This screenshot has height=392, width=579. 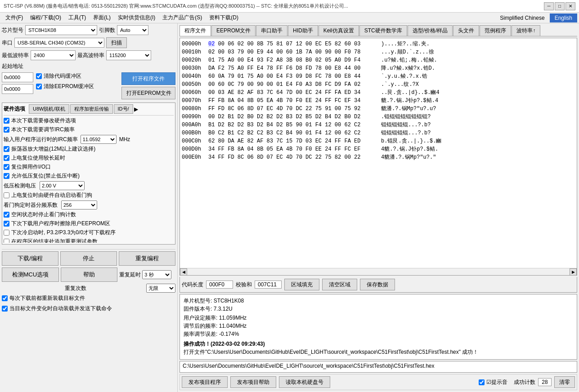 I want to click on hex-row-13: 000D0h 34 FF FB 8A 04 8B 05 EA 4B 70 F0 …, so click(x=378, y=149).